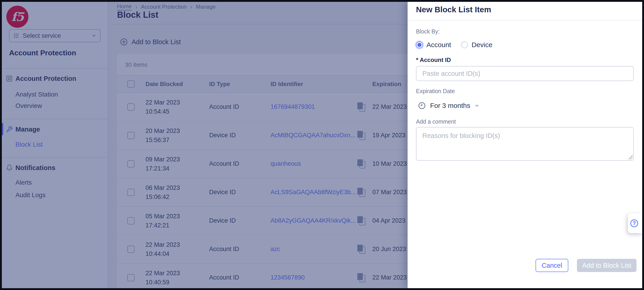 The height and width of the screenshot is (290, 644). What do you see at coordinates (607, 265) in the screenshot?
I see `add-to-block-list-submit-button: Add to Block List` at bounding box center [607, 265].